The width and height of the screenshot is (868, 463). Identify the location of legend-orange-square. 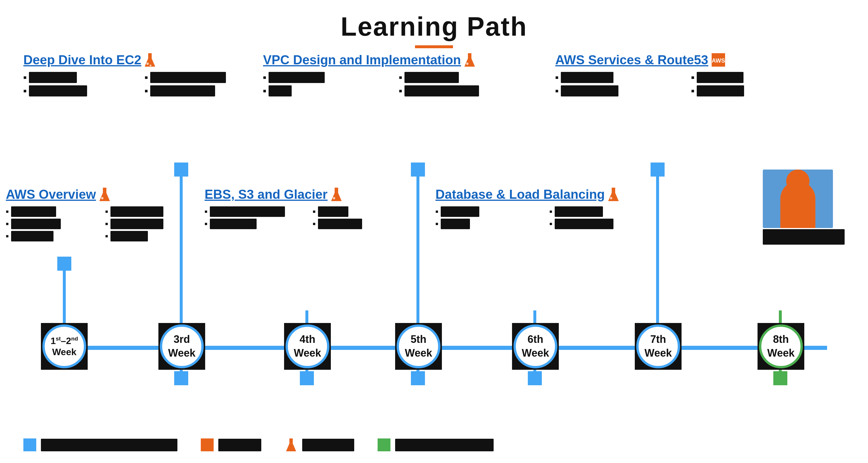
(207, 445).